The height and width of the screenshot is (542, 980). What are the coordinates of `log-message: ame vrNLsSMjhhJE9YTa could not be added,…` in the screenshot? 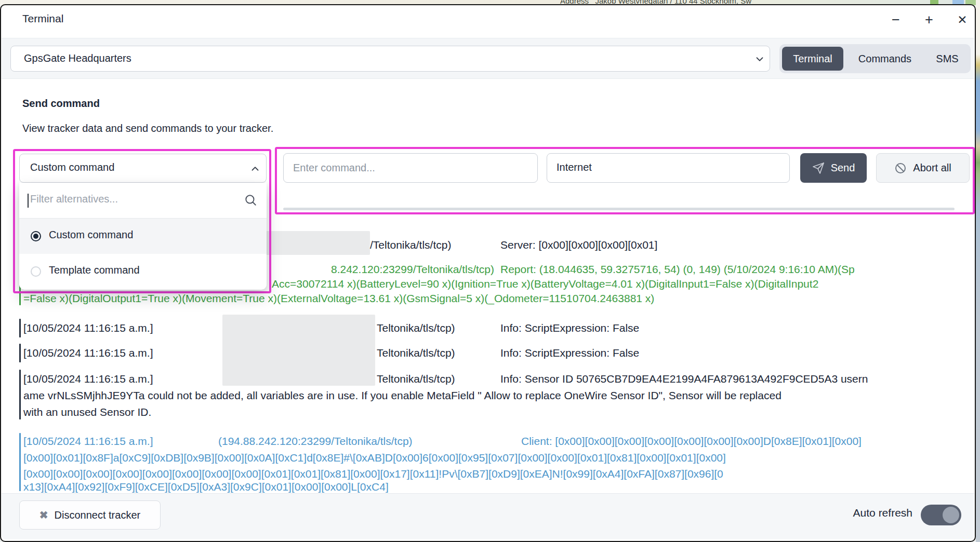 It's located at (402, 396).